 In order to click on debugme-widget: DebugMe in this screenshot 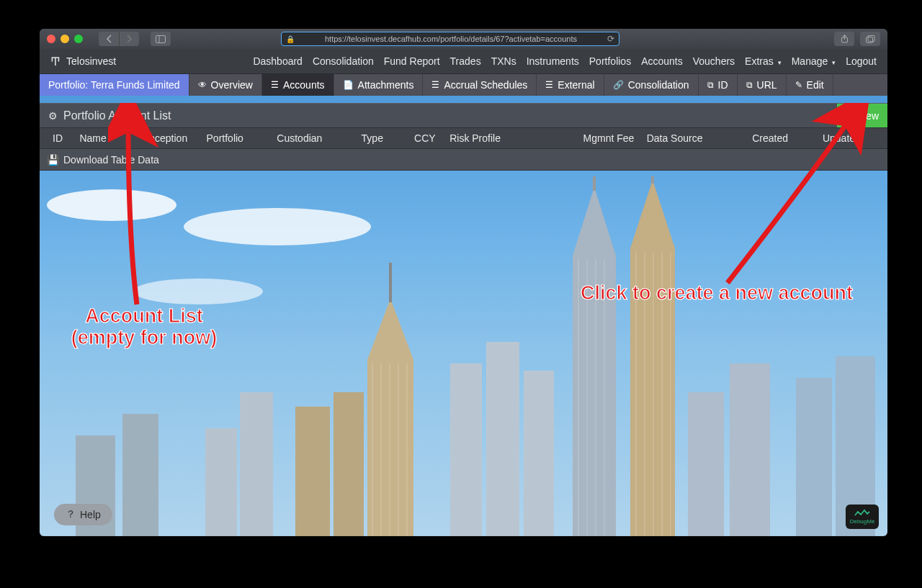, I will do `click(862, 517)`.